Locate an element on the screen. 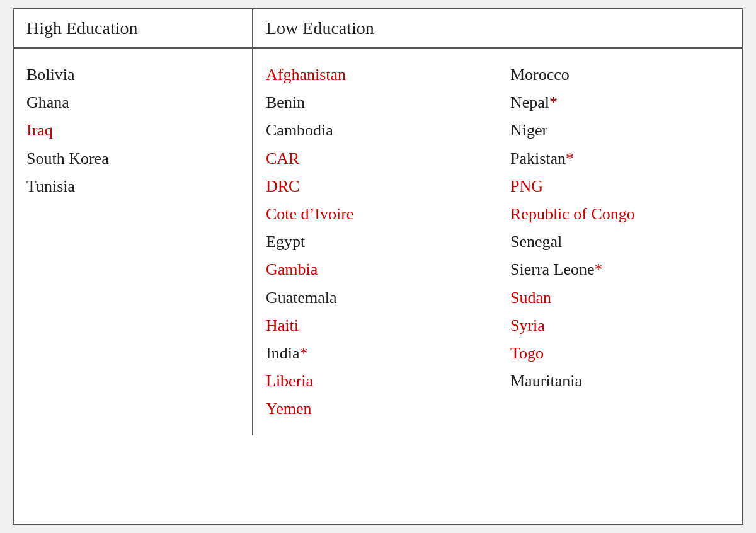 Image resolution: width=756 pixels, height=533 pixels. low-edu-col1-country-12: Yemen is located at coordinates (375, 409).